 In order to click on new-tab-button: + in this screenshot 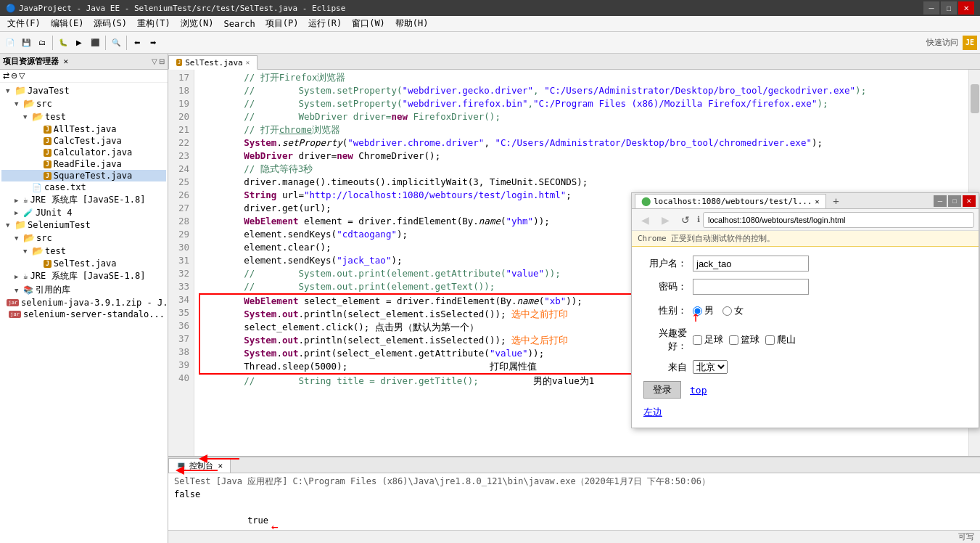, I will do `click(836, 201)`.